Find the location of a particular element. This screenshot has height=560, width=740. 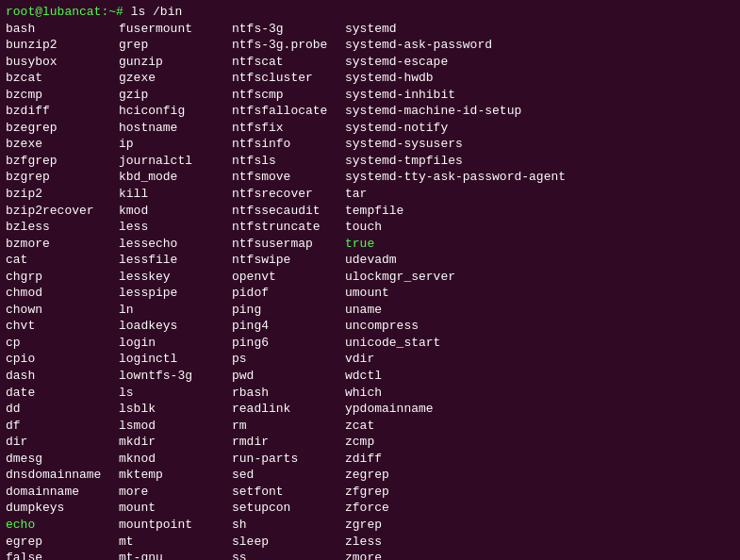

ls-item: bzcat is located at coordinates (62, 78).